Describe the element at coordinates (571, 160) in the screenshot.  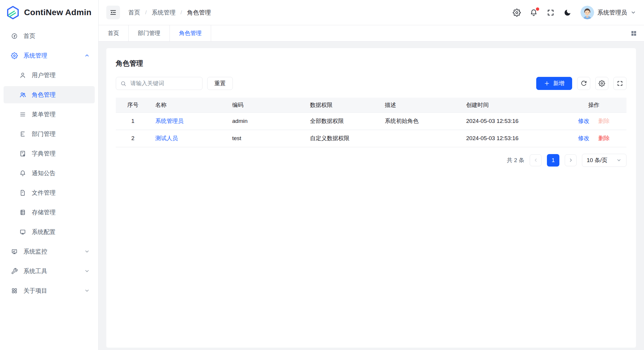
I see `next-page-button` at that location.